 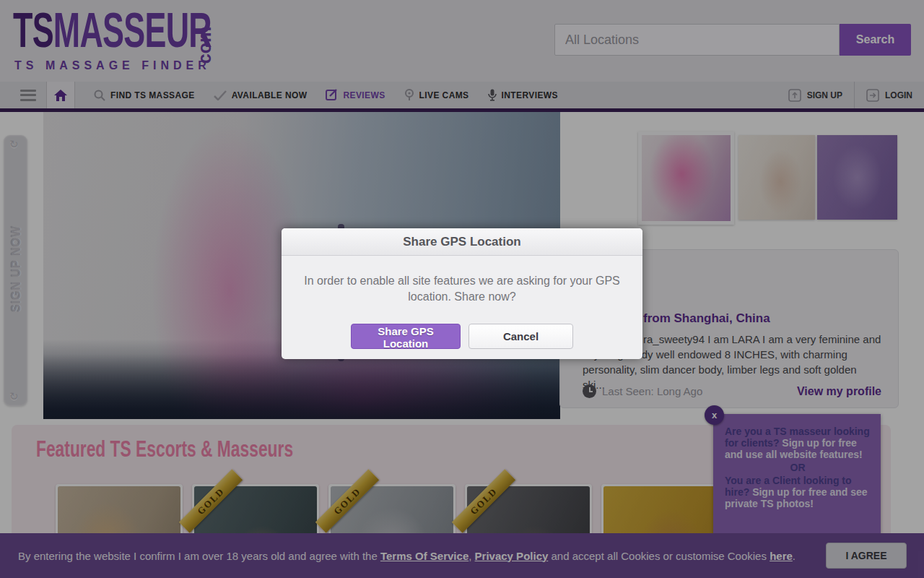 What do you see at coordinates (462, 242) in the screenshot?
I see `dialog-title: Share GPS Location` at bounding box center [462, 242].